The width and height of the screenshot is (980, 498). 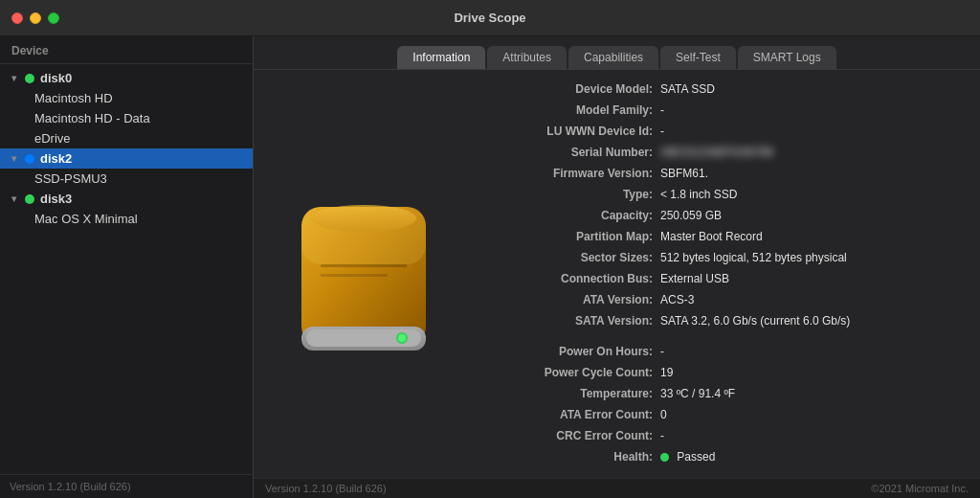 I want to click on value-capacity: 250.059 GB, so click(x=811, y=215).